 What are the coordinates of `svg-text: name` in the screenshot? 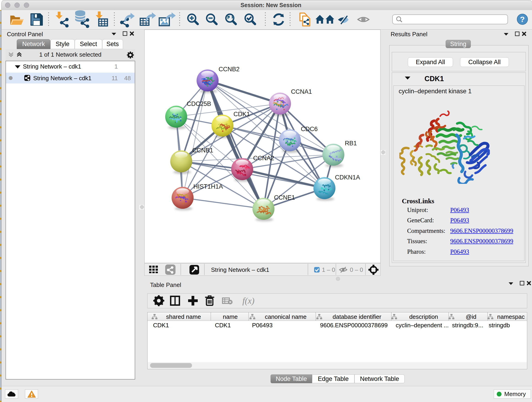 It's located at (230, 317).